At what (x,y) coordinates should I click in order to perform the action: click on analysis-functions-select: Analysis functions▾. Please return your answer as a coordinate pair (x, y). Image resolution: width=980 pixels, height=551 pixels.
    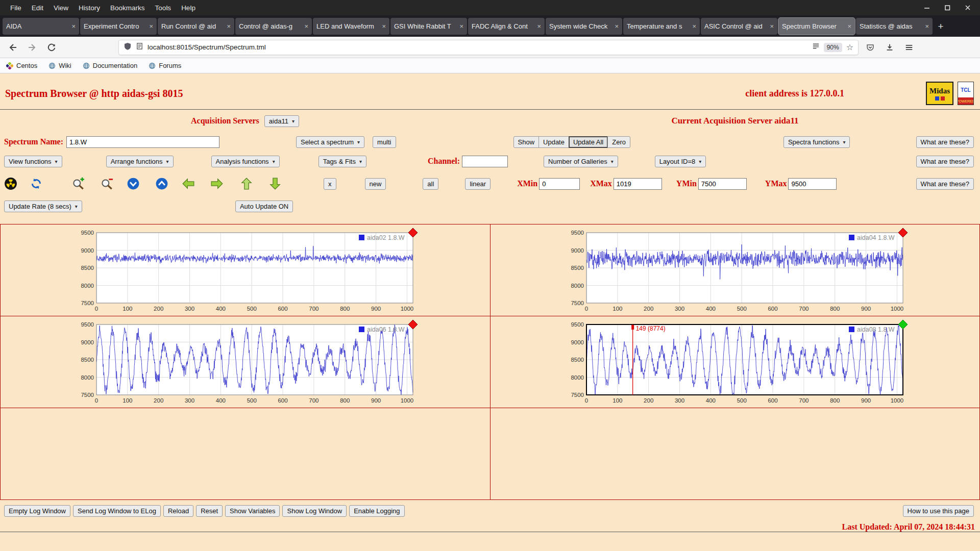
    Looking at the image, I should click on (246, 161).